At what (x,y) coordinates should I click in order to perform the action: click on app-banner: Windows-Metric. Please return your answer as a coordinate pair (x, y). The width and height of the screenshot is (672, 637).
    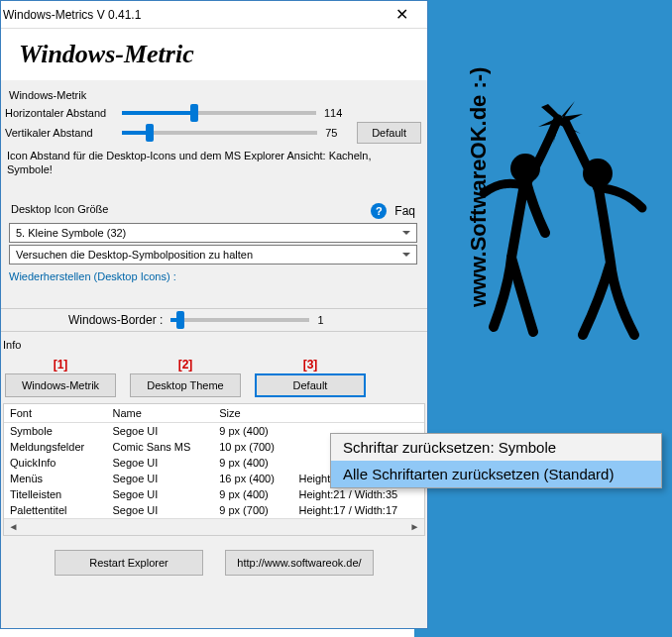
    Looking at the image, I should click on (214, 54).